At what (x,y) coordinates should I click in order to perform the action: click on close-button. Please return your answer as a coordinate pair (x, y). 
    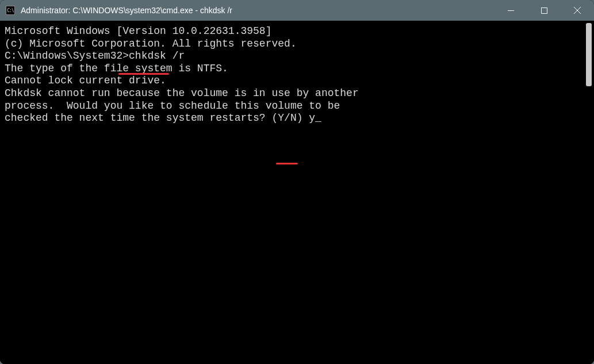
    Looking at the image, I should click on (577, 10).